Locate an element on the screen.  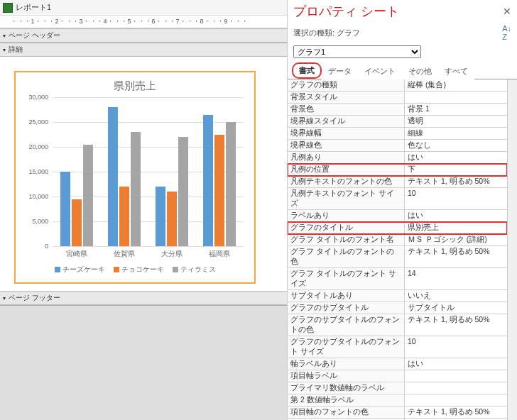
legend-item: チョコケーキ is located at coordinates (139, 270).